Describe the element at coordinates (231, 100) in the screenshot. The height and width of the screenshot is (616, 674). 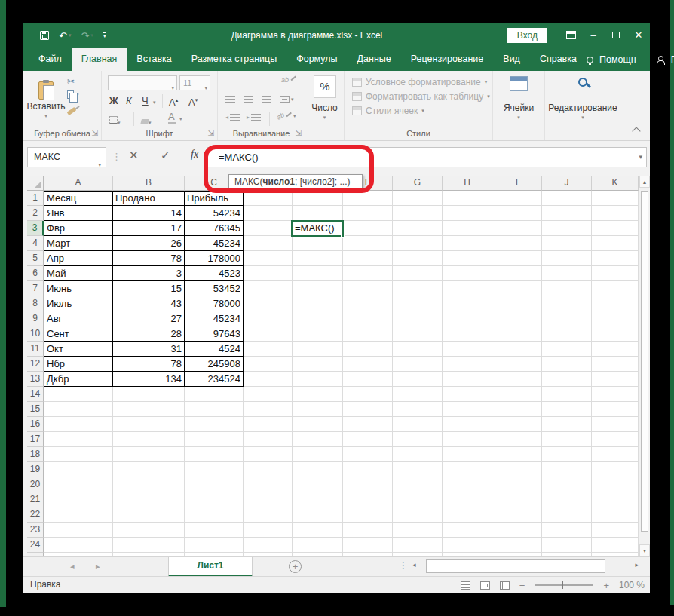
I see `align-left-button` at that location.